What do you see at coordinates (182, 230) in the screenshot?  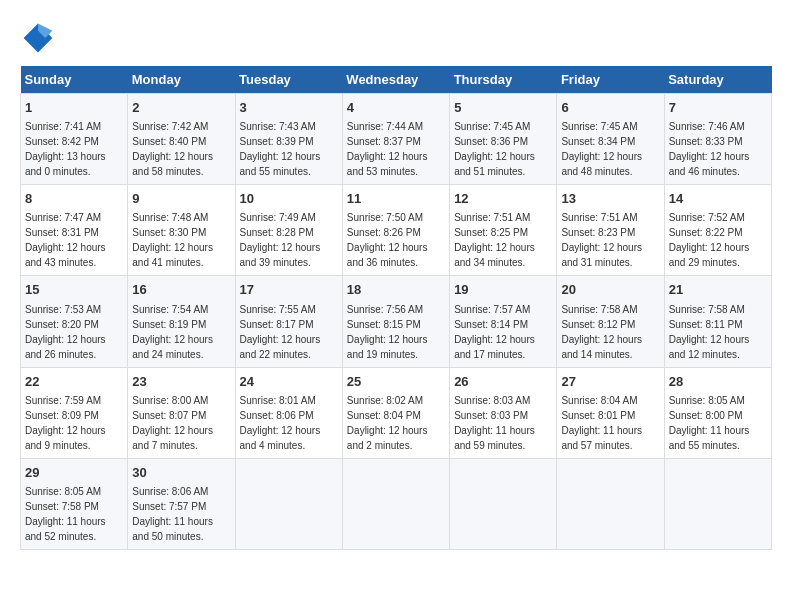 I see `calendar-cell: 9Sunrise: 7:48 AMSunset: 8:30 PMDaylight…` at bounding box center [182, 230].